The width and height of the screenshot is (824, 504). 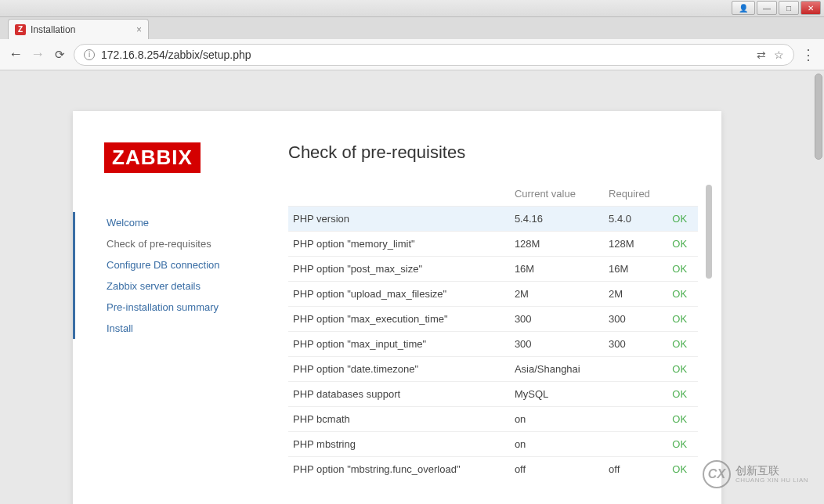 What do you see at coordinates (557, 244) in the screenshot?
I see `req-current: 128M` at bounding box center [557, 244].